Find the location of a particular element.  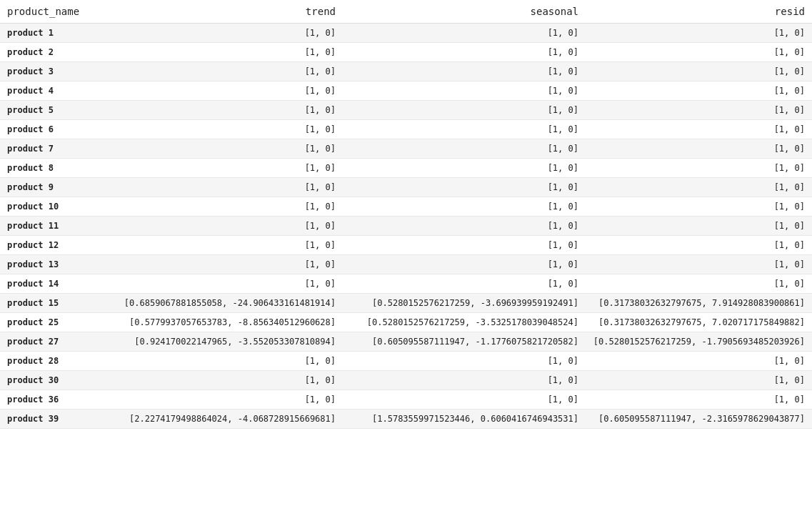

col-header-name: product_name is located at coordinates (57, 11).